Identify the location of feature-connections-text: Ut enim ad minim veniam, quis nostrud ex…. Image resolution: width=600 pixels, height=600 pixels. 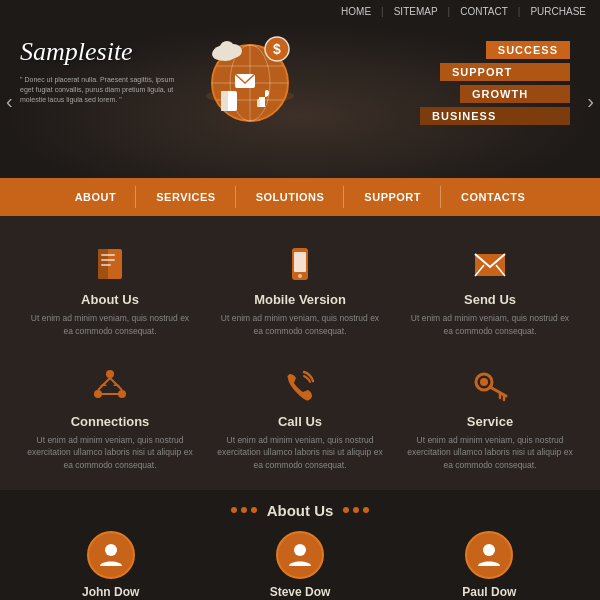
(110, 453).